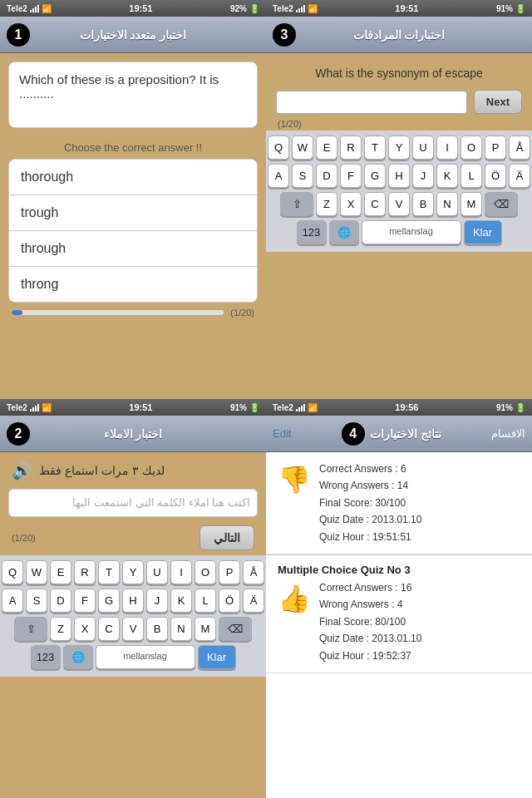 This screenshot has width=532, height=798. Describe the element at coordinates (447, 204) in the screenshot. I see `key-N-q3: N` at that location.